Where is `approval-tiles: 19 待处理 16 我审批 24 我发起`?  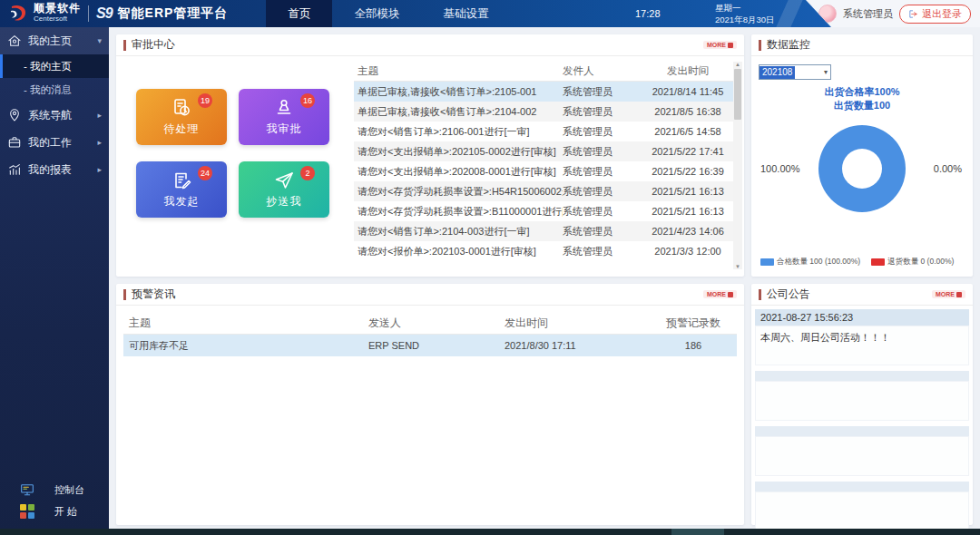 approval-tiles: 19 待处理 16 我审批 24 我发起 is located at coordinates (232, 153).